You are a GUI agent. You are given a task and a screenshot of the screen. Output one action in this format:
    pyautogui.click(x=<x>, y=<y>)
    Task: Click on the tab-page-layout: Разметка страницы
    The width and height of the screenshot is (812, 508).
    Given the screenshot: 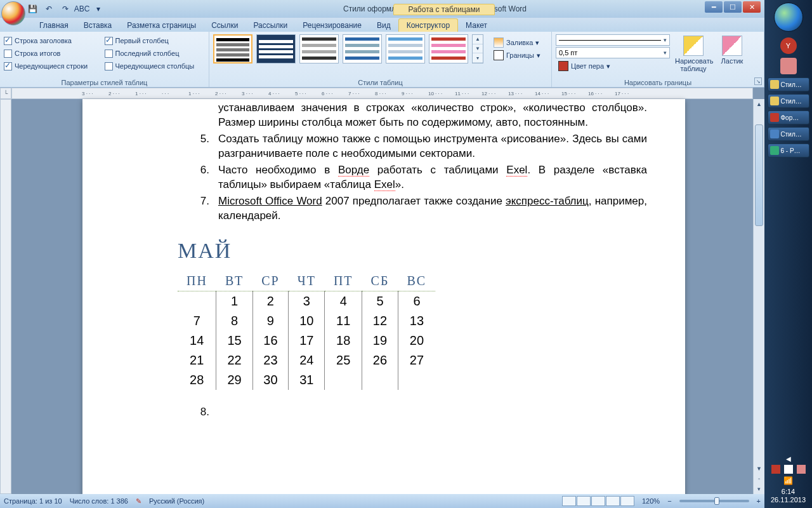 What is the action you would take?
    pyautogui.click(x=161, y=25)
    